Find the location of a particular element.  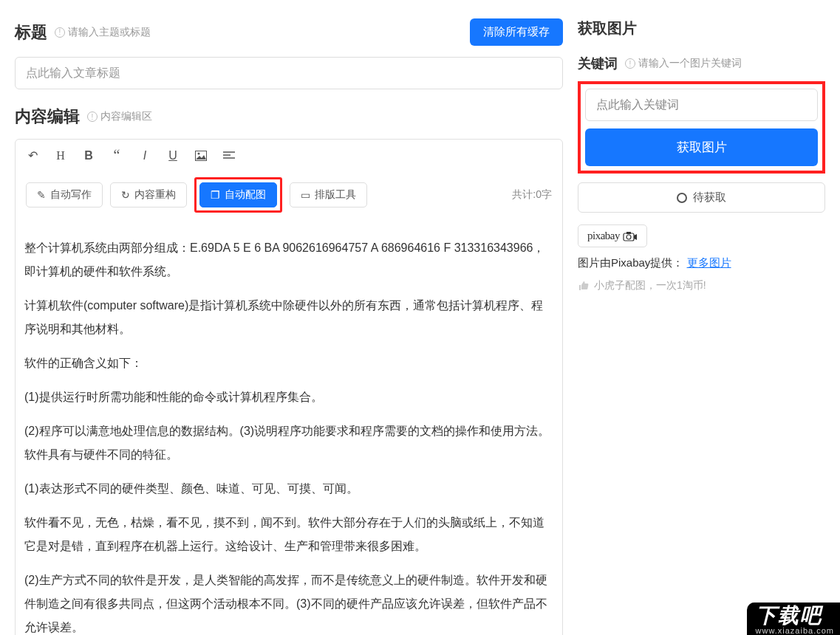

paragraph: 整个计算机系统由两部分组成：E.69DA 5 E 6 BA 9062616964… is located at coordinates (289, 260).